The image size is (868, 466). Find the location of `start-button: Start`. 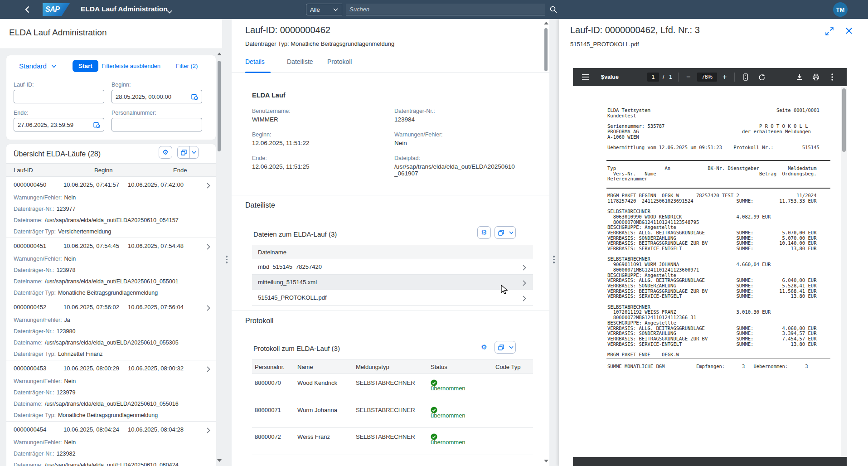

start-button: Start is located at coordinates (85, 66).